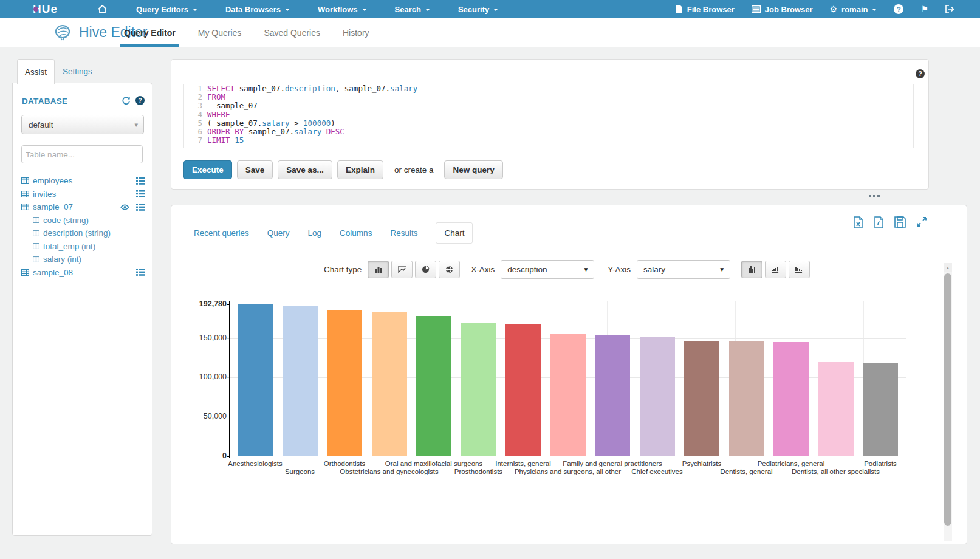 This screenshot has height=559, width=980. I want to click on y-axis-tick-label: 192,780, so click(199, 304).